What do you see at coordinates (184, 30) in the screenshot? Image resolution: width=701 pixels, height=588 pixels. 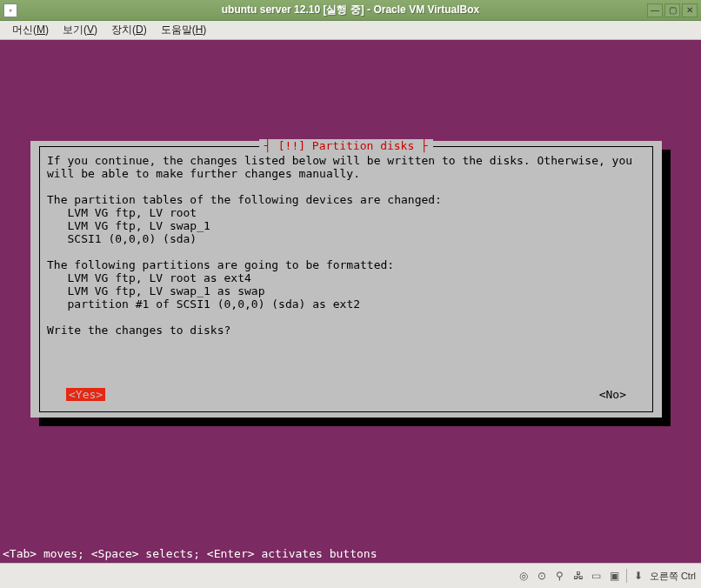 I see `menu-help: 도움말(H)` at bounding box center [184, 30].